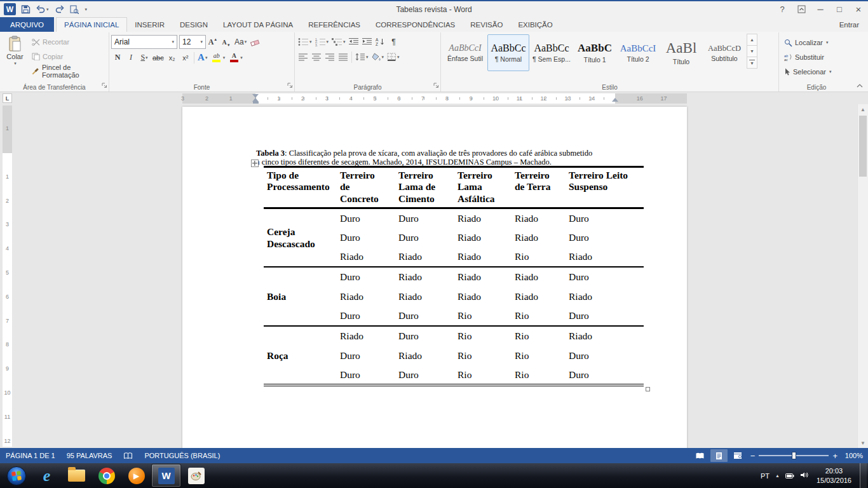 The height and width of the screenshot is (488, 868). Describe the element at coordinates (483, 188) in the screenshot. I see `header-cell: Terreiro Lama Asfáltica` at that location.